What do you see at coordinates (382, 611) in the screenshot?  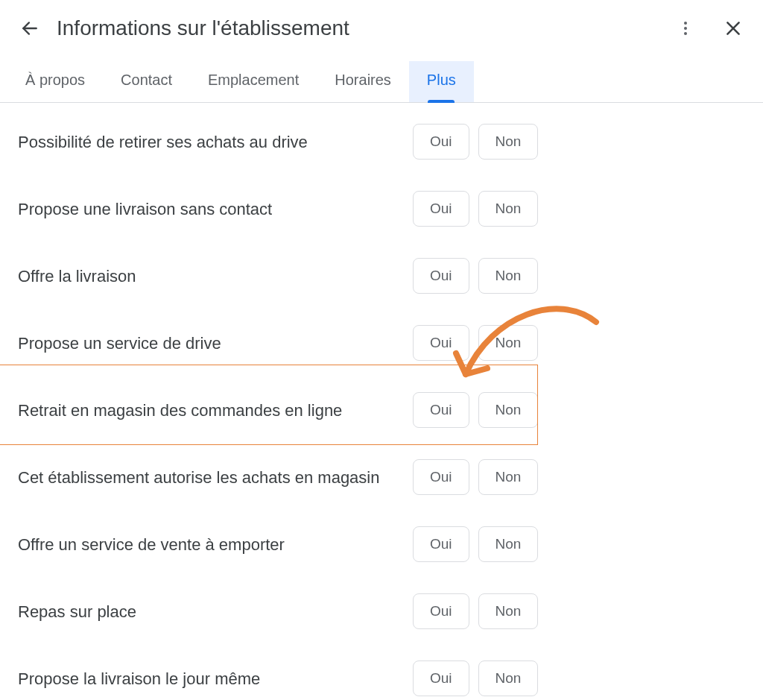 I see `option-row-dinein: Repas sur place Oui Non` at bounding box center [382, 611].